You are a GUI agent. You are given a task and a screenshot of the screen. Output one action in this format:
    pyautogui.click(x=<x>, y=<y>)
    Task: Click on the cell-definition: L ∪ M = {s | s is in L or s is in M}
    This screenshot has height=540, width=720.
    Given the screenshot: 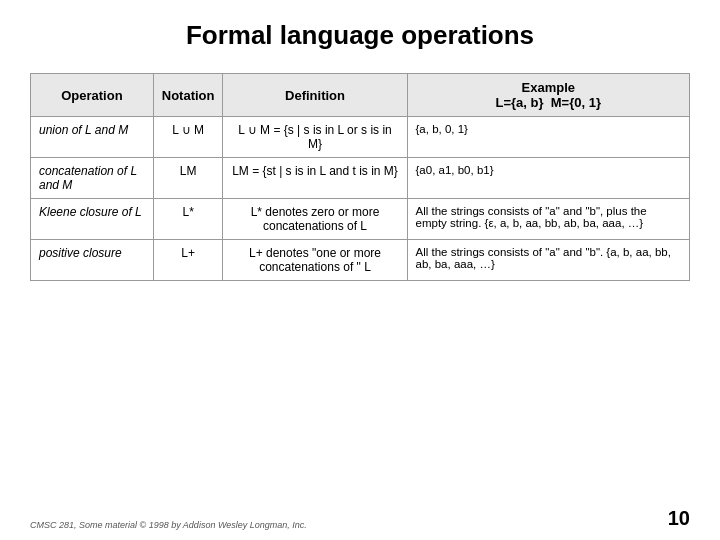 What is the action you would take?
    pyautogui.click(x=315, y=138)
    